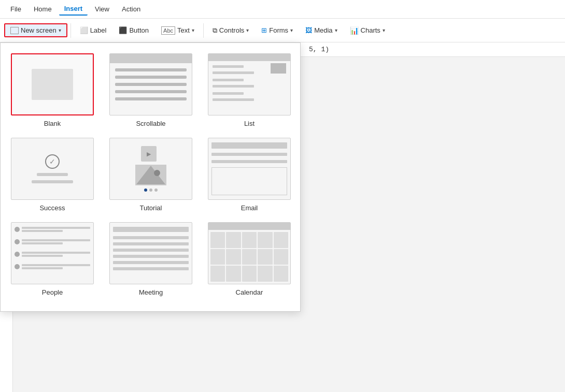 The height and width of the screenshot is (392, 565). Describe the element at coordinates (249, 162) in the screenshot. I see `email-bar3` at that location.